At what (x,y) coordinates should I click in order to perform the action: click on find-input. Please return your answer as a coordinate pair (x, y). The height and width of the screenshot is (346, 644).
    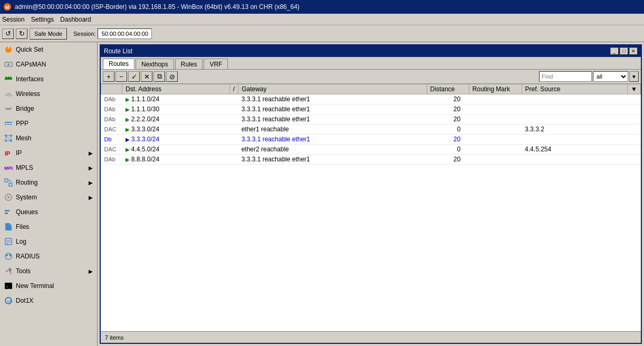
    Looking at the image, I should click on (565, 76).